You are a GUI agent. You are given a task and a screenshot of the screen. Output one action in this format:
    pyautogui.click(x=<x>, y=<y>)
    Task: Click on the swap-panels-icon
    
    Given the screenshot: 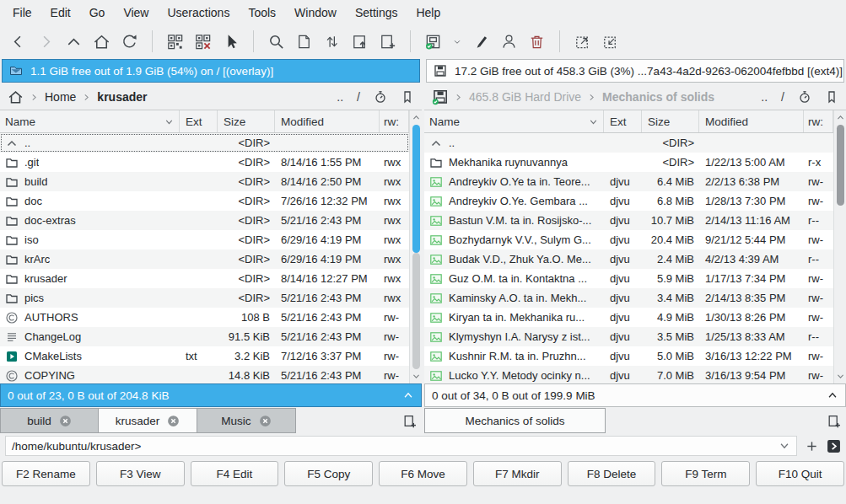 What is the action you would take?
    pyautogui.click(x=332, y=42)
    